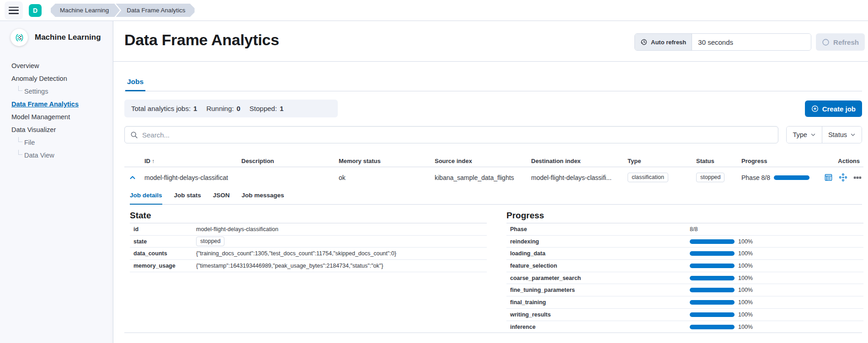 The image size is (868, 343). What do you see at coordinates (238, 109) in the screenshot?
I see `running-jobs-value: 0` at bounding box center [238, 109].